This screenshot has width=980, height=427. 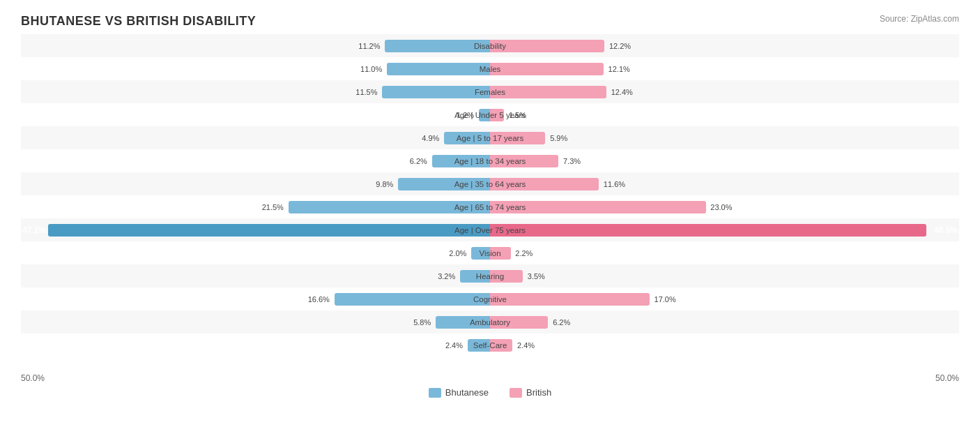 What do you see at coordinates (369, 46) in the screenshot?
I see `val-left: 11.2%` at bounding box center [369, 46].